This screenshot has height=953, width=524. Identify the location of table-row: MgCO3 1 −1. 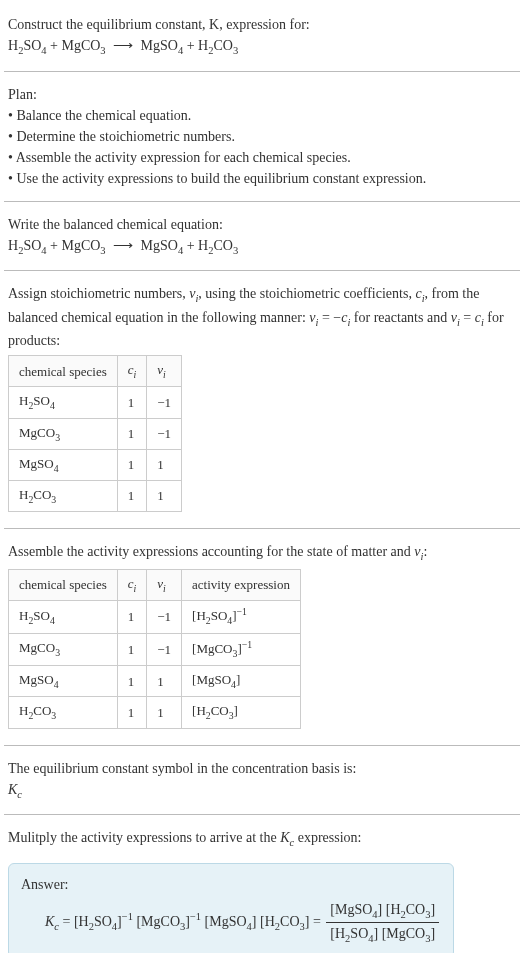
(96, 434).